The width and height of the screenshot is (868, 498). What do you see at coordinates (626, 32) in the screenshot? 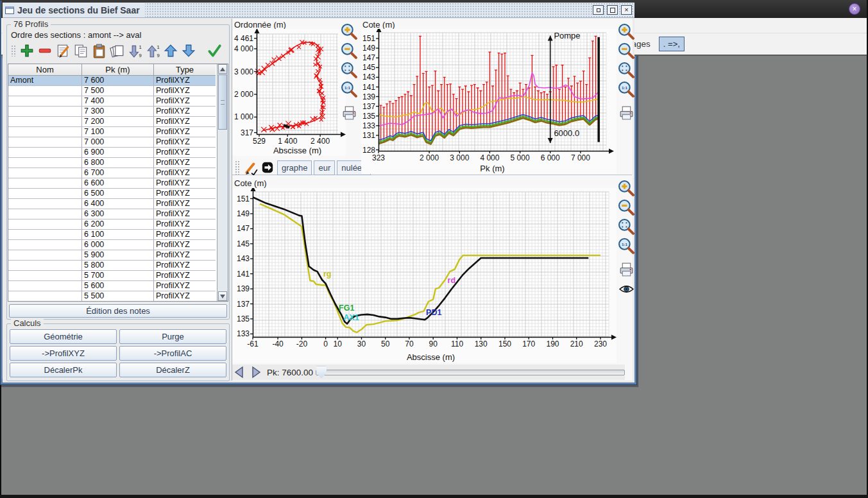
I see `long-zoom-in-icon` at bounding box center [626, 32].